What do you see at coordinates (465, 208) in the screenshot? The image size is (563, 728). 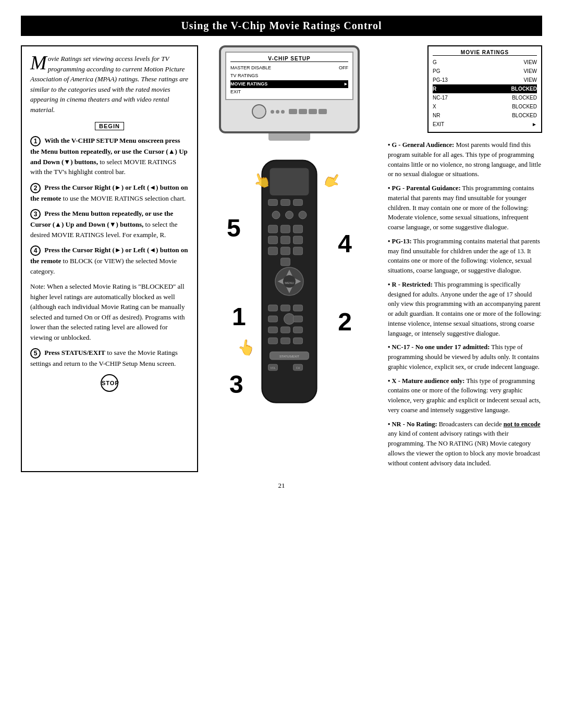 I see `desc-pg: • PG - Parental Guidance: This programmi…` at bounding box center [465, 208].